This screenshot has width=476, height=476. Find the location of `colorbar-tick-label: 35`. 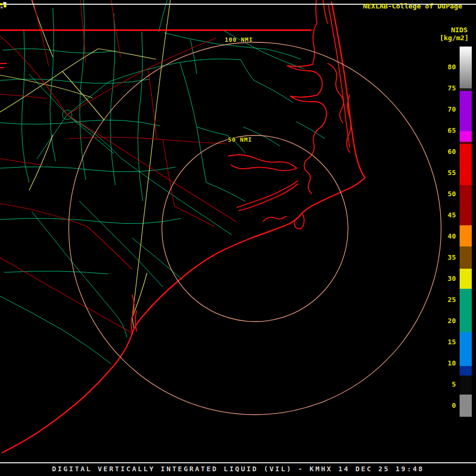

colorbar-tick-label: 35 is located at coordinates (446, 258).